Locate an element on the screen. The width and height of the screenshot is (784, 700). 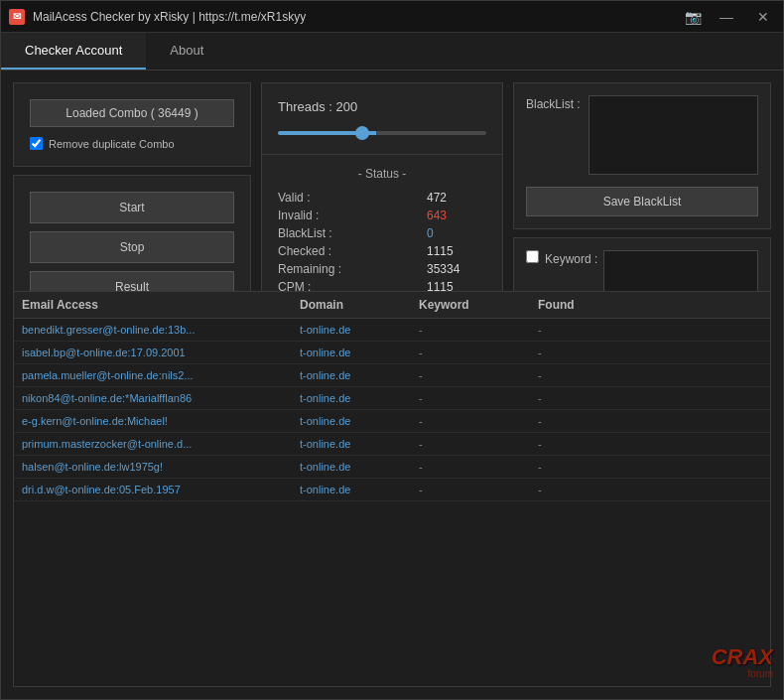
left-panel: Loaded Combo ( 36449 ) Remove duplicate … is located at coordinates (132, 182).